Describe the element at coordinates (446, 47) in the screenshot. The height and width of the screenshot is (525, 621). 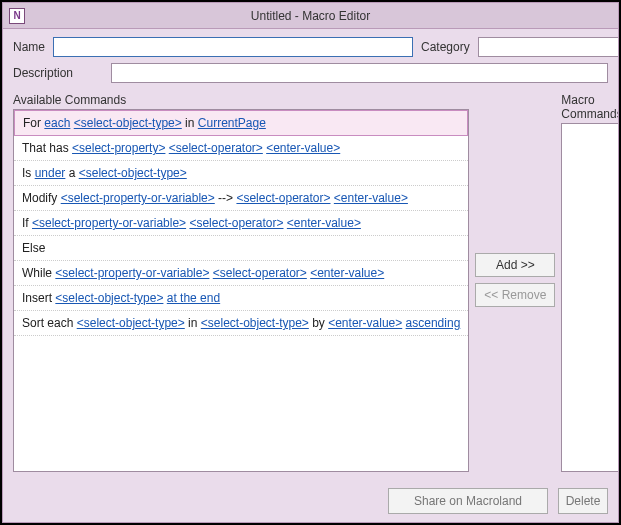
I see `label-category: Category` at that location.